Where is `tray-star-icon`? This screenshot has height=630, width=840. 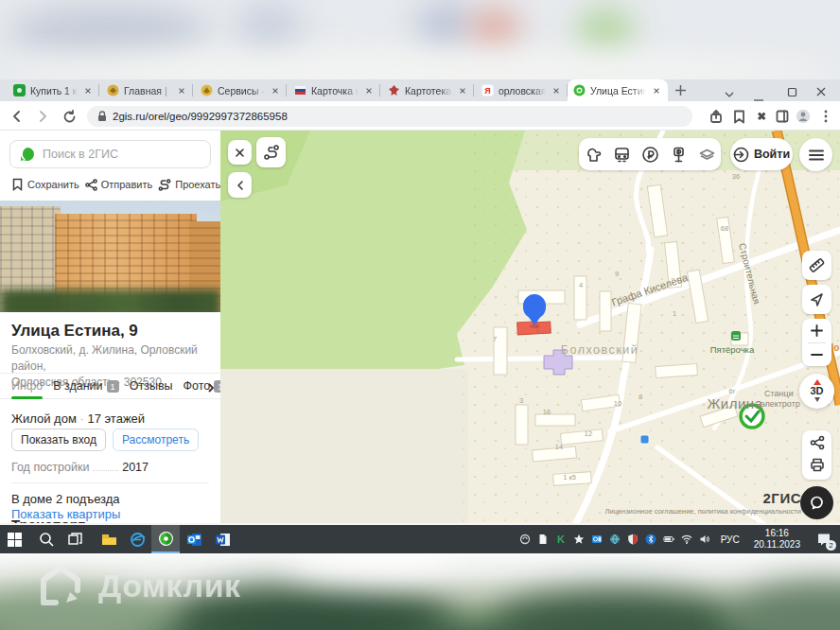
tray-star-icon is located at coordinates (579, 539).